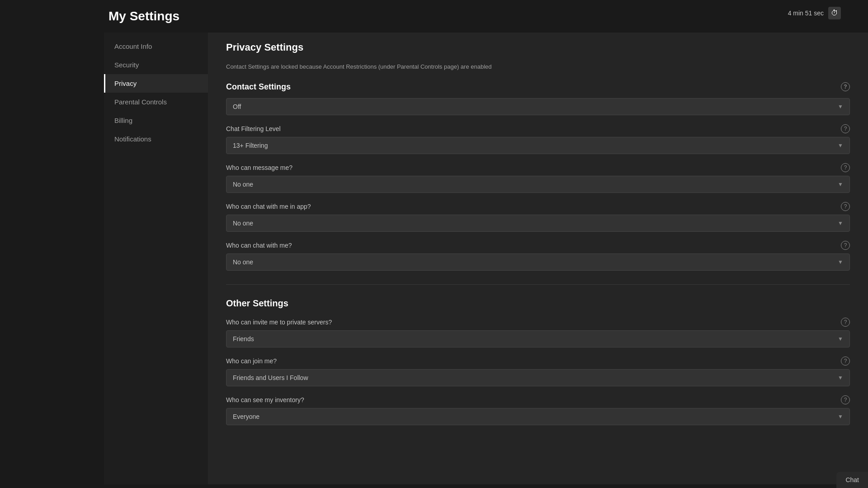  Describe the element at coordinates (538, 371) in the screenshot. I see `who-can-join-field: Who can join me? ? Friends and Users I F…` at that location.